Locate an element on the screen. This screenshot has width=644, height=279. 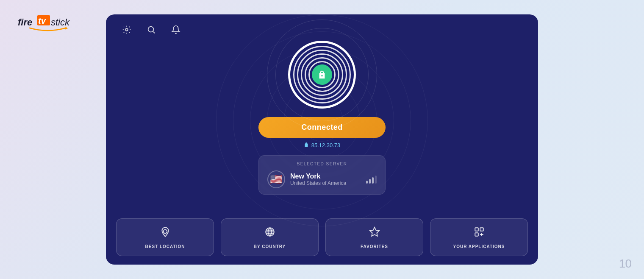
server-city: New York is located at coordinates (318, 176).